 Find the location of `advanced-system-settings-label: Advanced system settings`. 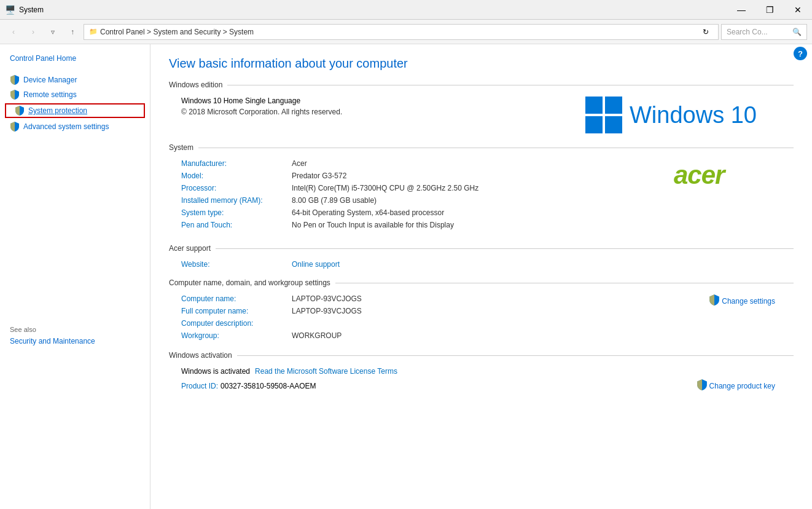

advanced-system-settings-label: Advanced system settings is located at coordinates (66, 127).